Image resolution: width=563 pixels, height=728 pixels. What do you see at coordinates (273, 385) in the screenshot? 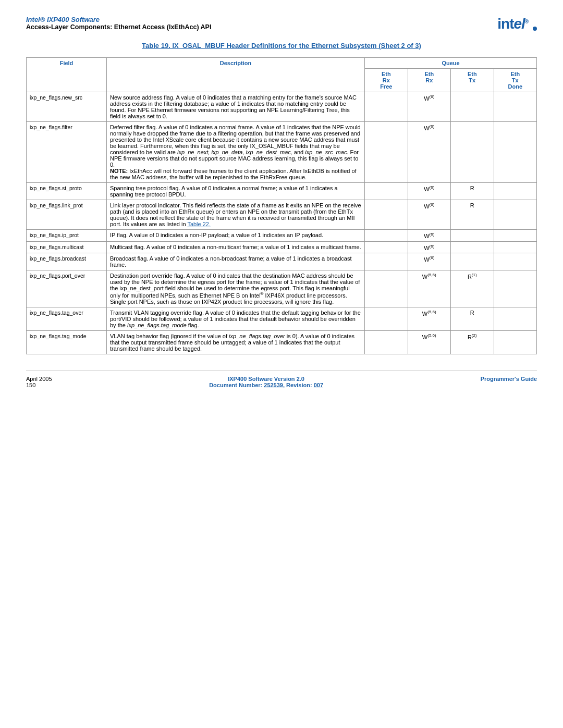
I see `doc-number: 252539` at bounding box center [273, 385].